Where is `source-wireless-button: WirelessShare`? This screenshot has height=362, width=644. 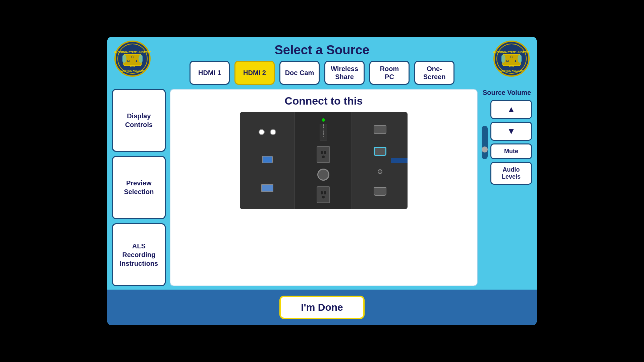 source-wireless-button: WirelessShare is located at coordinates (344, 73).